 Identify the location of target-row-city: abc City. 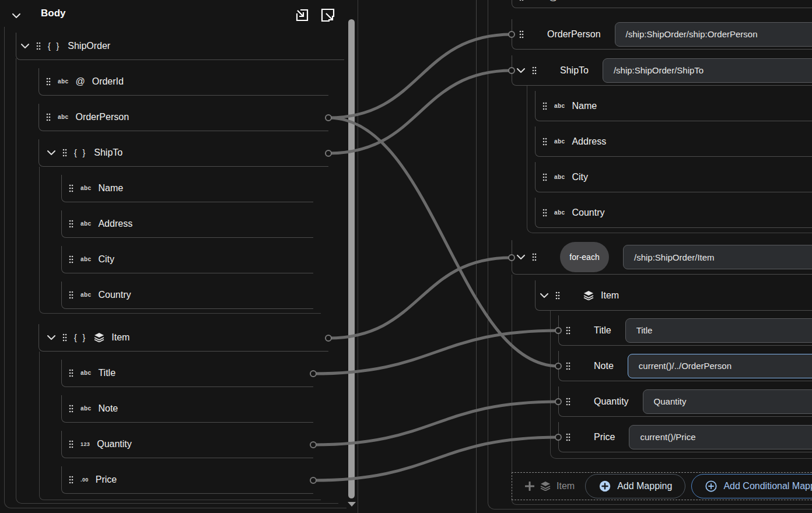
(673, 177).